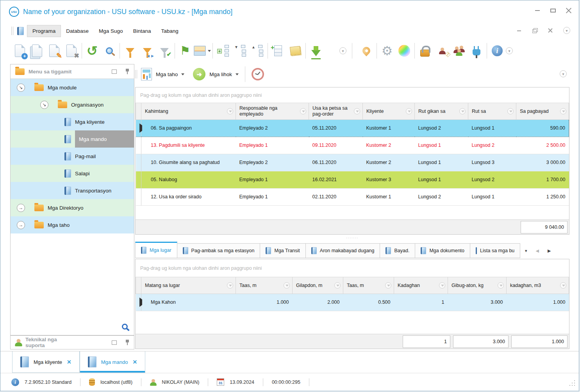 This screenshot has height=392, width=580. Describe the element at coordinates (509, 51) in the screenshot. I see `toolbar-overflow-icon-2: ▾` at that location.